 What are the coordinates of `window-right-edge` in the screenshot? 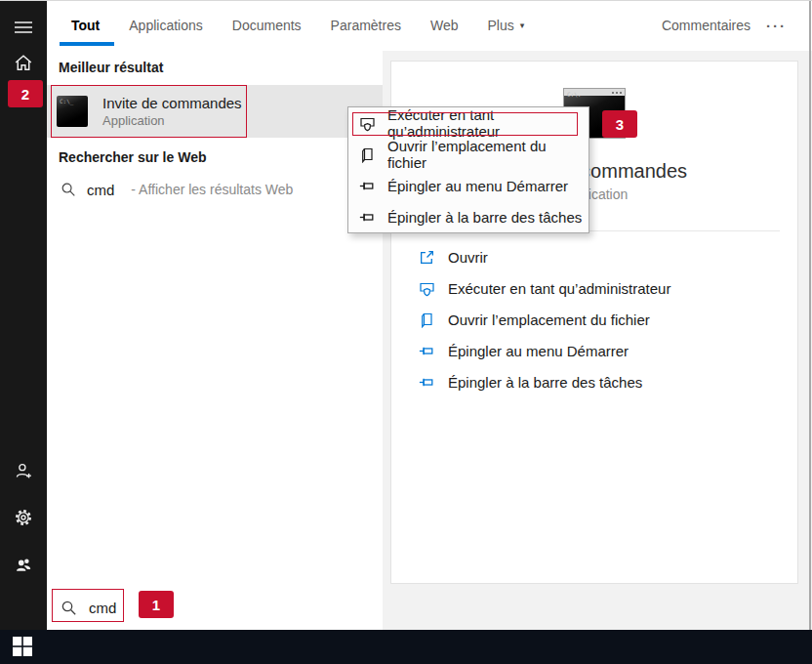 It's located at (810, 314).